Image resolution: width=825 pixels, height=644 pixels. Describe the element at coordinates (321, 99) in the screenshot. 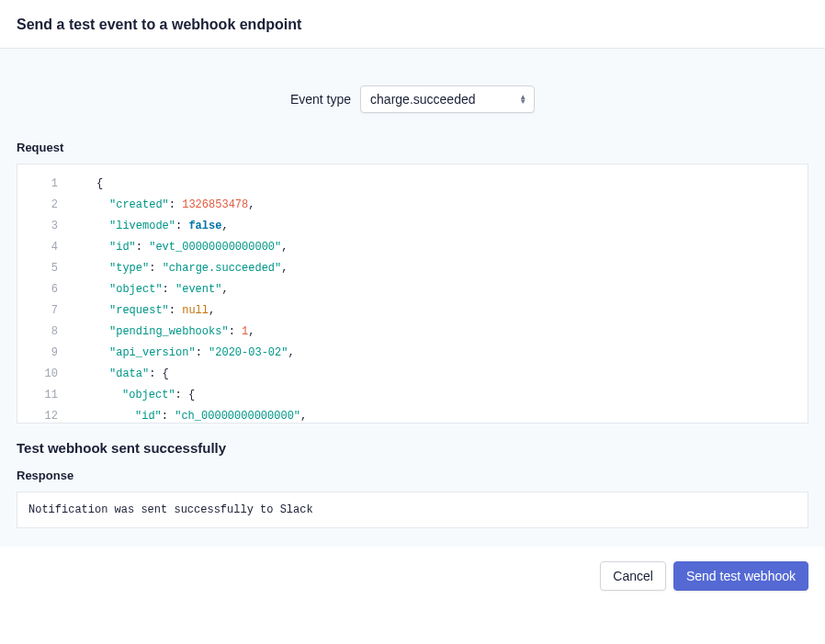

I see `event-type-label: Event type` at that location.